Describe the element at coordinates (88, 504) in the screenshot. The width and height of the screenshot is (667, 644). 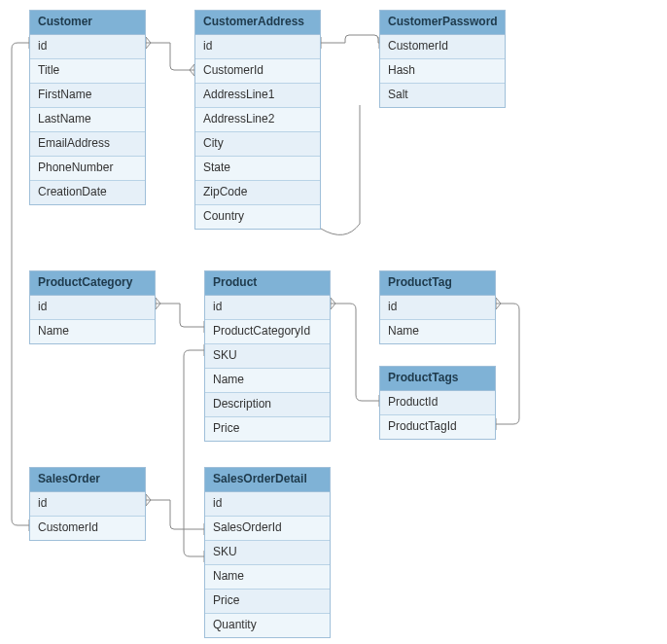
I see `entity-salesorder: SalesOrderidCustomerId` at that location.